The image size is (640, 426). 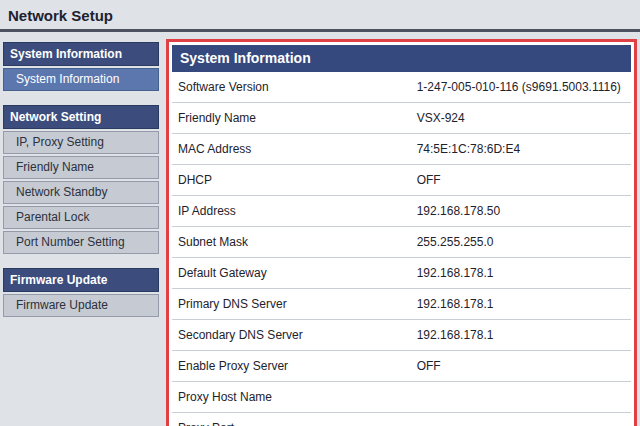 What do you see at coordinates (81, 80) in the screenshot?
I see `sidebar-item-system-information: System Information` at bounding box center [81, 80].